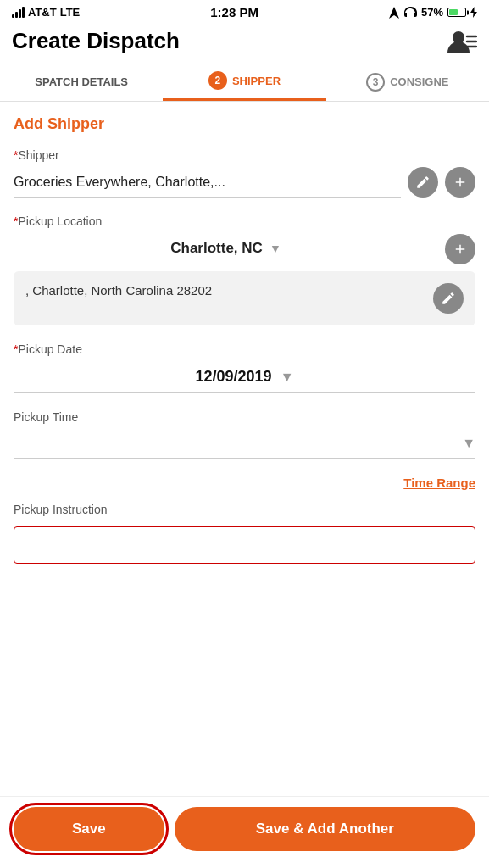  I want to click on pickup-instruction-input, so click(244, 545).